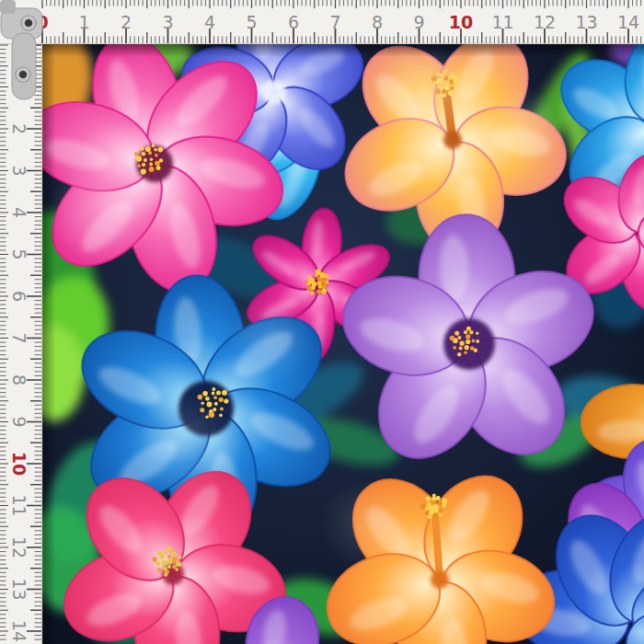 This screenshot has width=644, height=644. What do you see at coordinates (49, 344) in the screenshot?
I see `ruler-shadow-left` at bounding box center [49, 344].